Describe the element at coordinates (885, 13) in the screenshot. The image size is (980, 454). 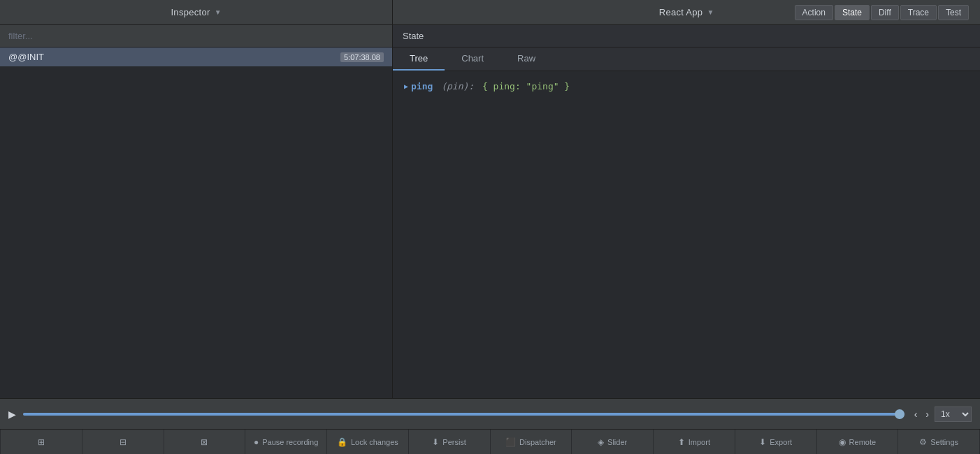
I see `tab-button-diff: Diff` at that location.